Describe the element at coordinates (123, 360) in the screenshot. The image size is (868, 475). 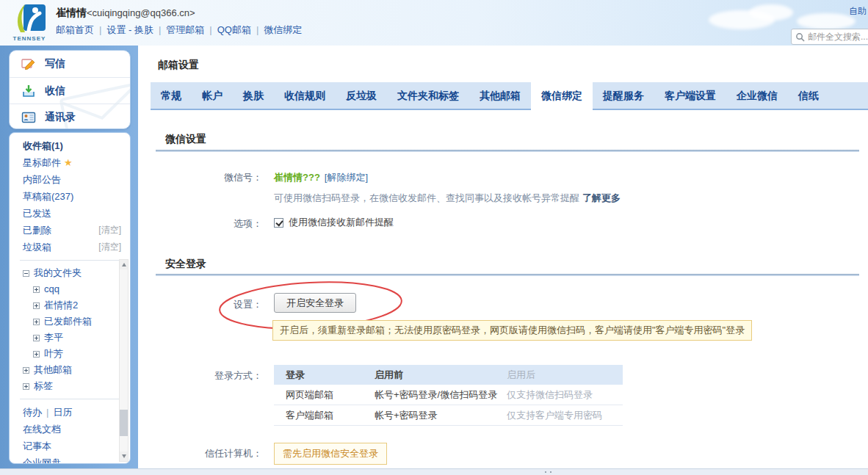
I see `sidebar-scrollbar` at that location.